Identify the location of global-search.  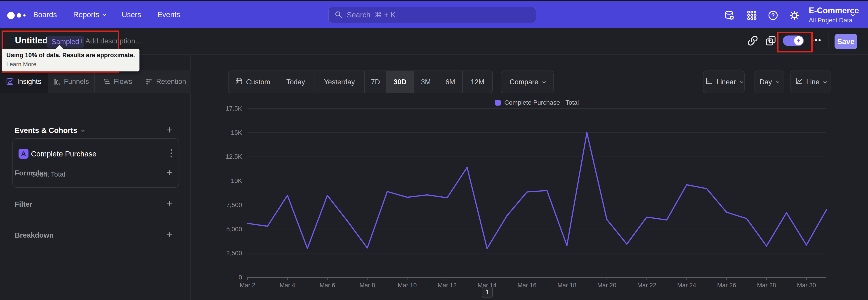
(432, 15).